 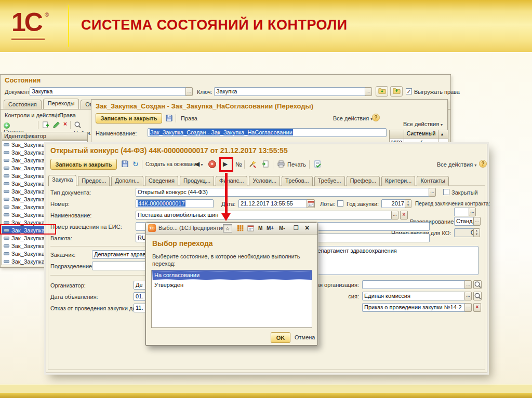 I want to click on purchase-tab-8: Требуе..., so click(x=329, y=181).